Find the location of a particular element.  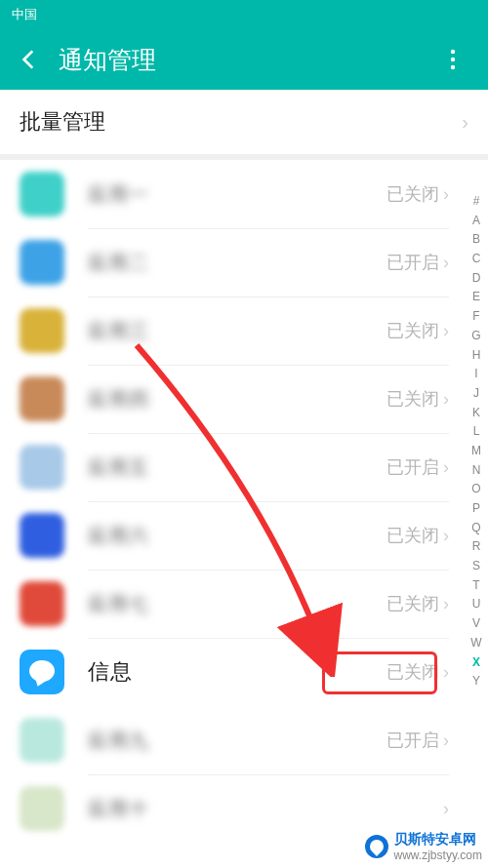

more-vert-icon is located at coordinates (453, 59).